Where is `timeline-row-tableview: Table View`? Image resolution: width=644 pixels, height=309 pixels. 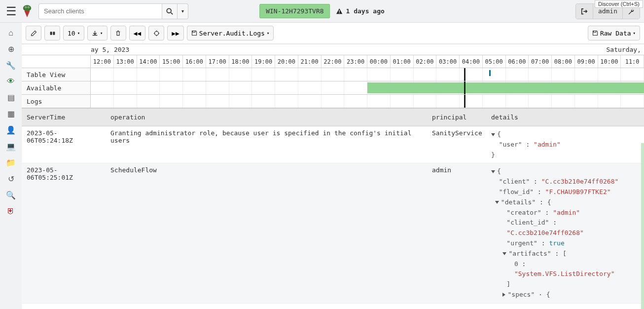
timeline-row-tableview: Table View is located at coordinates (56, 75).